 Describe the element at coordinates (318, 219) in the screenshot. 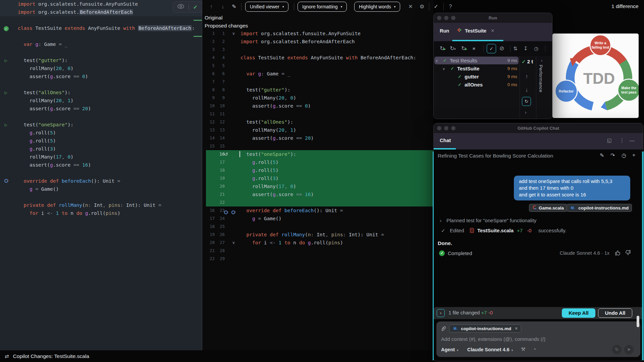

I see `diff-line: 1724 g = Game()` at that location.